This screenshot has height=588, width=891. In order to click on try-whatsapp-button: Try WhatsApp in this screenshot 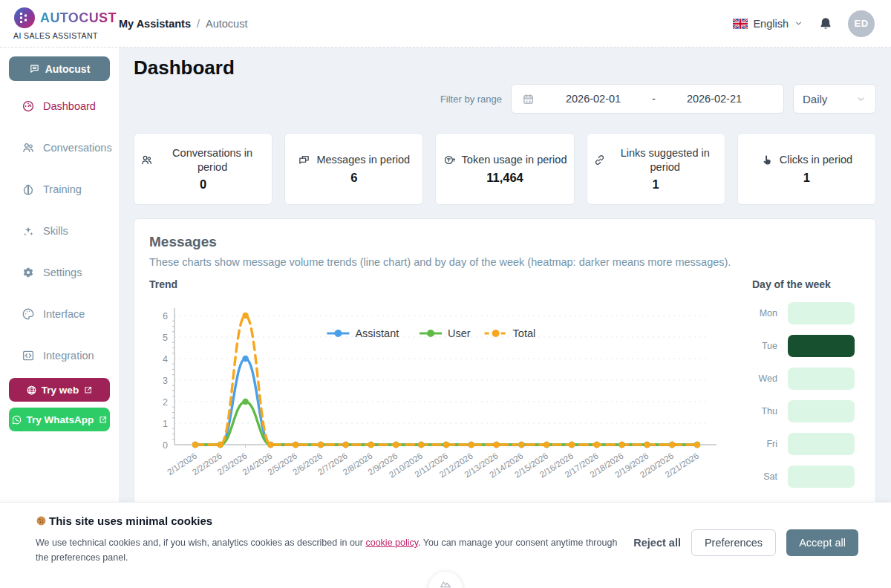, I will do `click(59, 419)`.